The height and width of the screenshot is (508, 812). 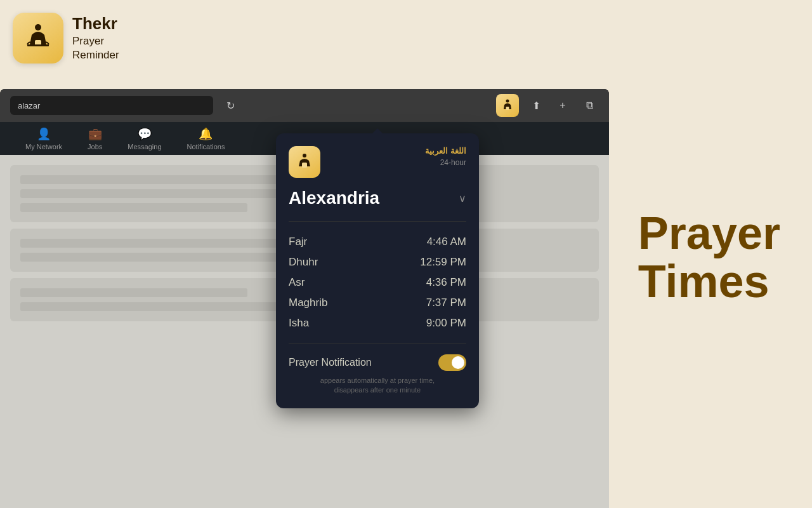 What do you see at coordinates (377, 363) in the screenshot?
I see `notification-row: Prayer Notification` at bounding box center [377, 363].